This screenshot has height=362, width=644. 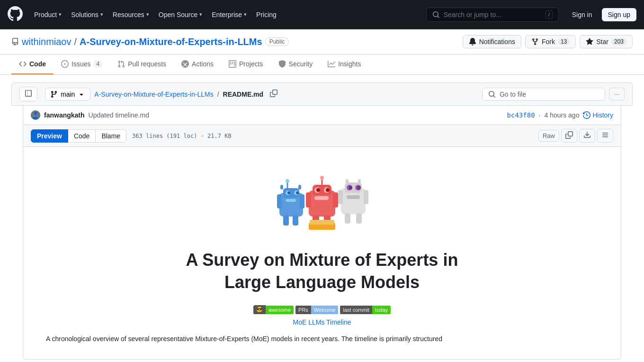 What do you see at coordinates (553, 94) in the screenshot?
I see `file-header-actions: Go to file ···` at bounding box center [553, 94].